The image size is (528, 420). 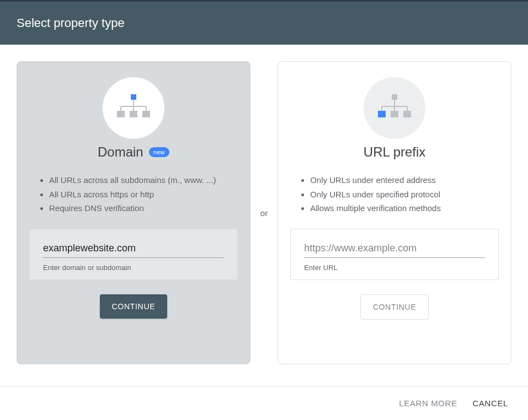 What do you see at coordinates (141, 195) in the screenshot?
I see `bullet-item: All URLs across https or http` at bounding box center [141, 195].